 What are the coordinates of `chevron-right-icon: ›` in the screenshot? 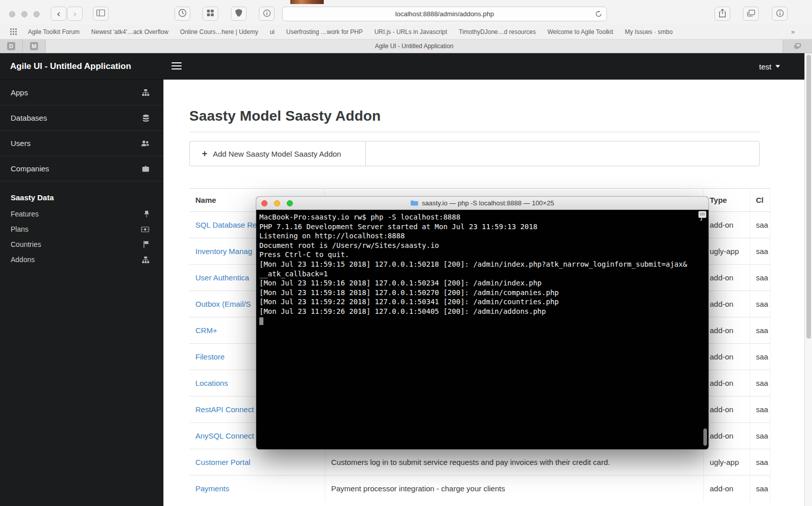 It's located at (75, 14).